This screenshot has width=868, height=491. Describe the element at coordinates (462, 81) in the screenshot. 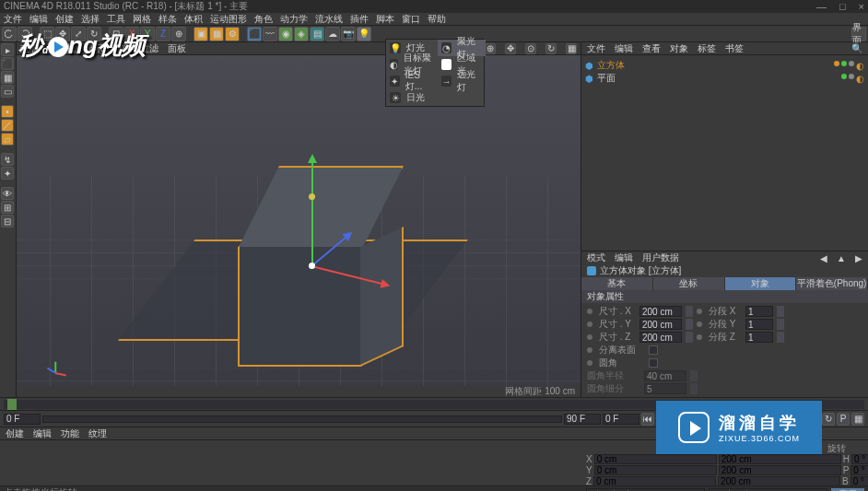

I see `light-option-infinite: → 远光灯` at that location.